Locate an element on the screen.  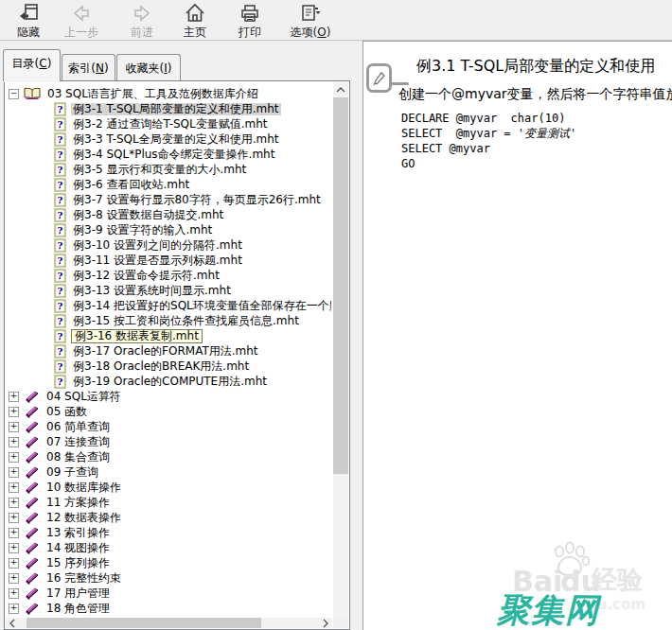
tree-item-label: 例3-1 T-SQL局部变量的定义和使用.mht is located at coordinates (176, 110).